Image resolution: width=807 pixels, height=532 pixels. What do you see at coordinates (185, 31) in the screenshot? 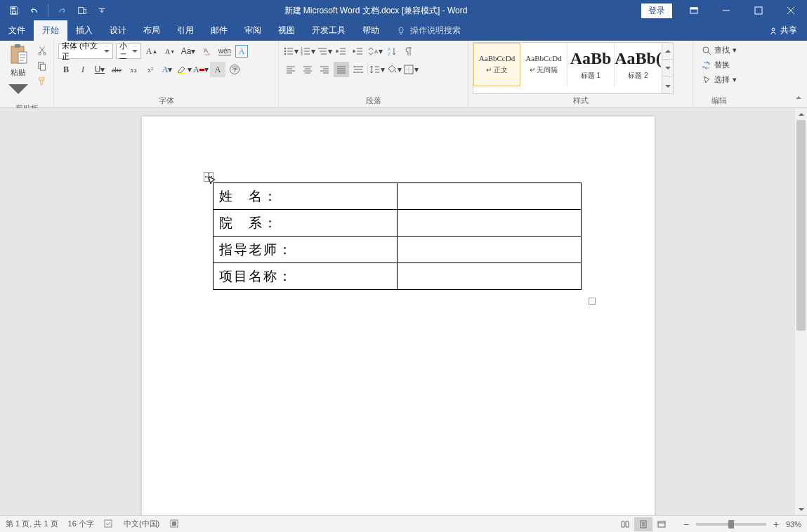
I see `tab-references: 引用` at bounding box center [185, 31].